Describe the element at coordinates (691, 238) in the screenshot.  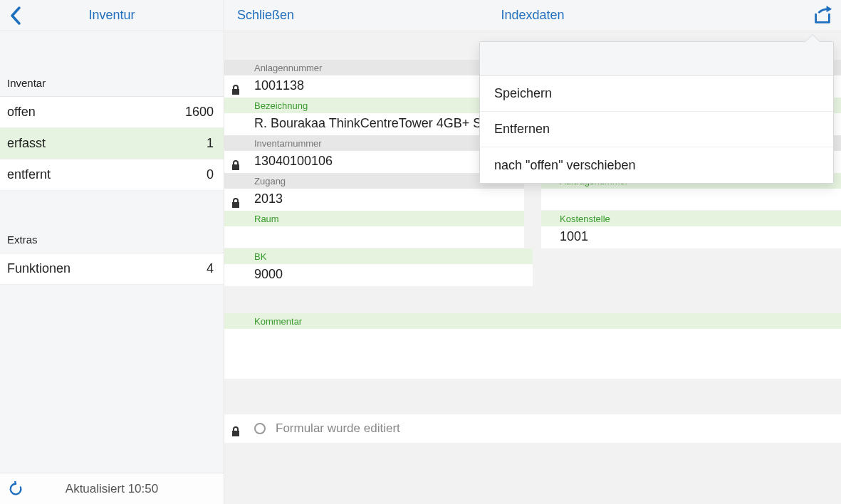
I see `field-value: 1001` at that location.